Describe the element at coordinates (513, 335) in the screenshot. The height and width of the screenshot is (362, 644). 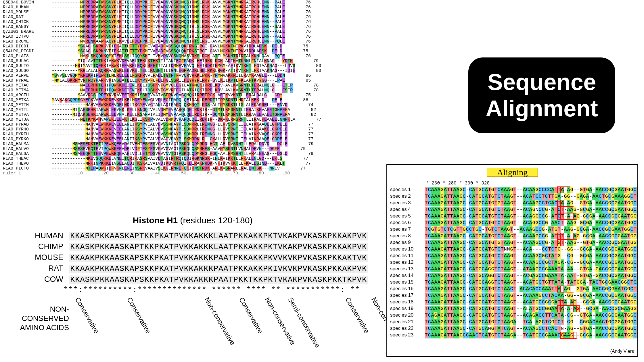
I see `dna-row: species 23TCAAAGATTAAGCCAACTCATGTCTAAGA-…` at that location.